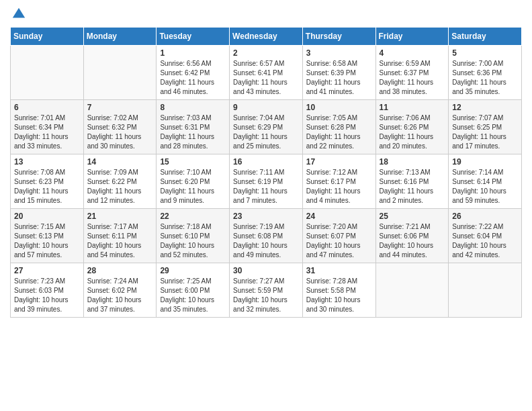 This screenshot has width=532, height=411. I want to click on calendar-cell: 7Sunrise: 7:02 AMSunset: 6:32 PMDaylight…, so click(120, 128).